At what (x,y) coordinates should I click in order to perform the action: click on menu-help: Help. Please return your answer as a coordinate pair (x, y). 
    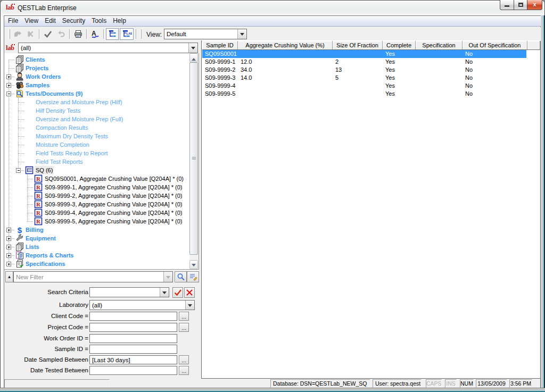
    Looking at the image, I should click on (119, 21).